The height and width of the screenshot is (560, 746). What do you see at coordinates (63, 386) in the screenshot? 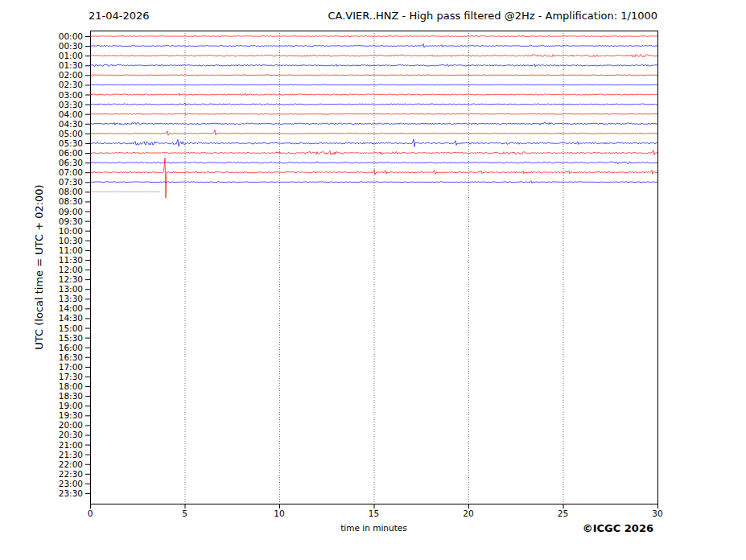
I see `y-tick-label: 18:00` at bounding box center [63, 386].